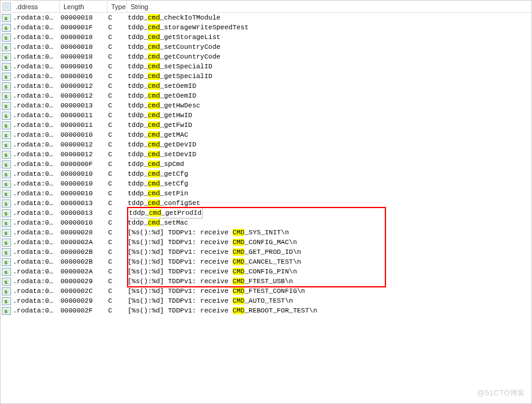 This screenshot has width=532, height=404. Describe the element at coordinates (117, 6) in the screenshot. I see `col-type: Type` at that location.